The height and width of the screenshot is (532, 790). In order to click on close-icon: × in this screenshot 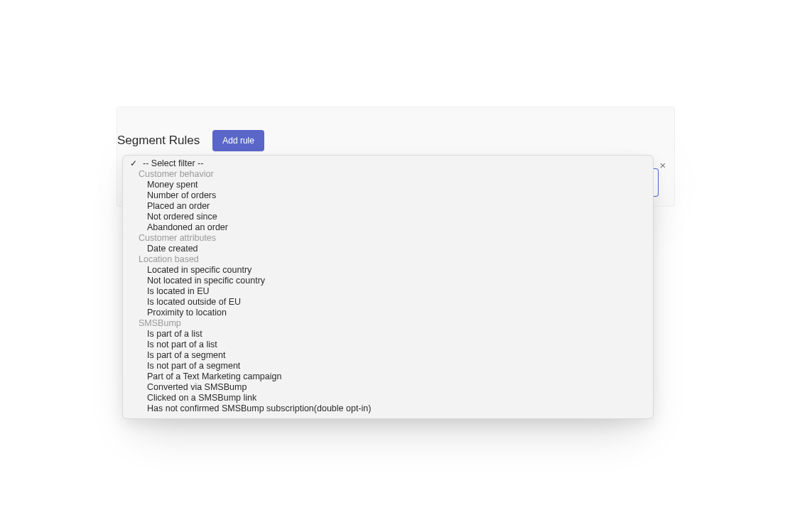, I will do `click(663, 165)`.